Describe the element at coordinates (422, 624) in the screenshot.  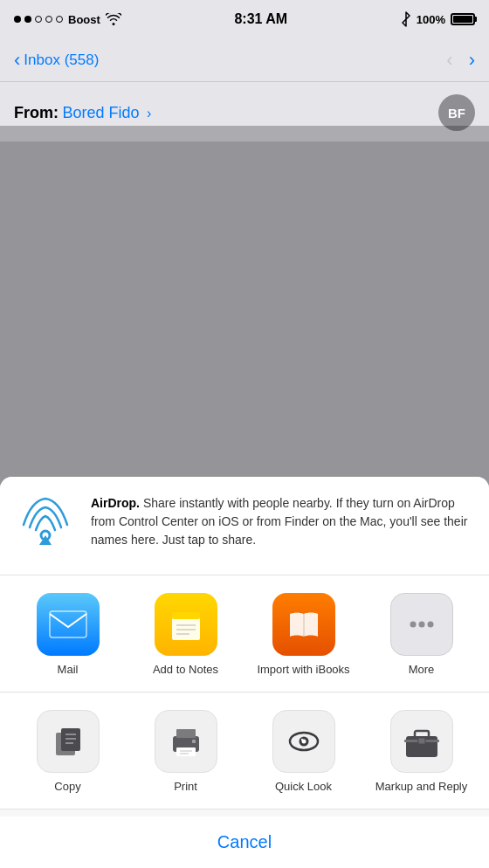
I see `more-icon` at that location.